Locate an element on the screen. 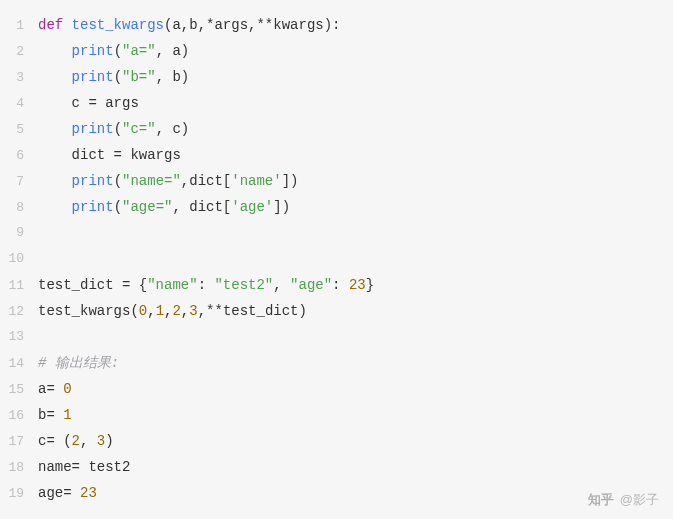 The image size is (673, 519). token-pr: dict = kwargs is located at coordinates (126, 155).